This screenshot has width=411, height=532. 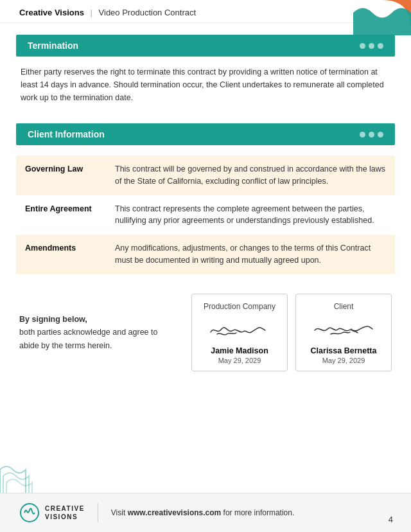 I want to click on table-row: Amendments Any modifications, adjustment…, so click(x=206, y=254).